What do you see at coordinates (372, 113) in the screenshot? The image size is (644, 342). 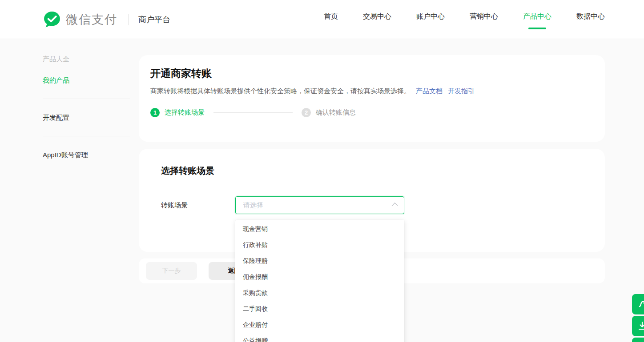 I see `step-indicator: 1 选择转账场景 2 确认转账信息` at bounding box center [372, 113].